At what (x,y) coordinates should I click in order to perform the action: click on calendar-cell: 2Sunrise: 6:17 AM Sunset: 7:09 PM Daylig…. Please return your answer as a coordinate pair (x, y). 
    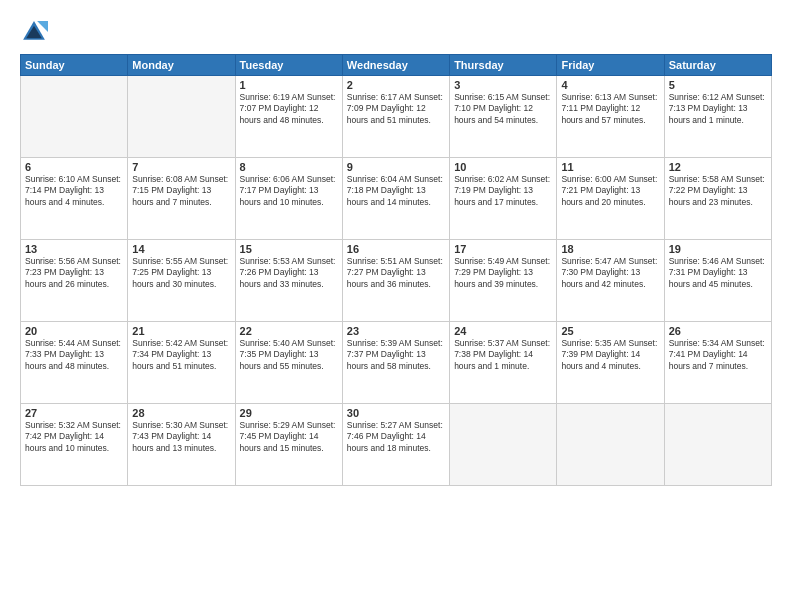
    Looking at the image, I should click on (396, 117).